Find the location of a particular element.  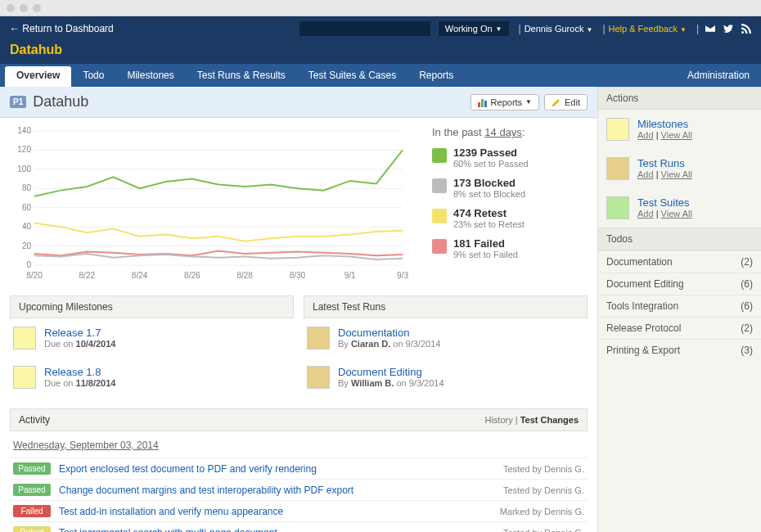

legend-sub: 23% set to Retest is located at coordinates (489, 224).